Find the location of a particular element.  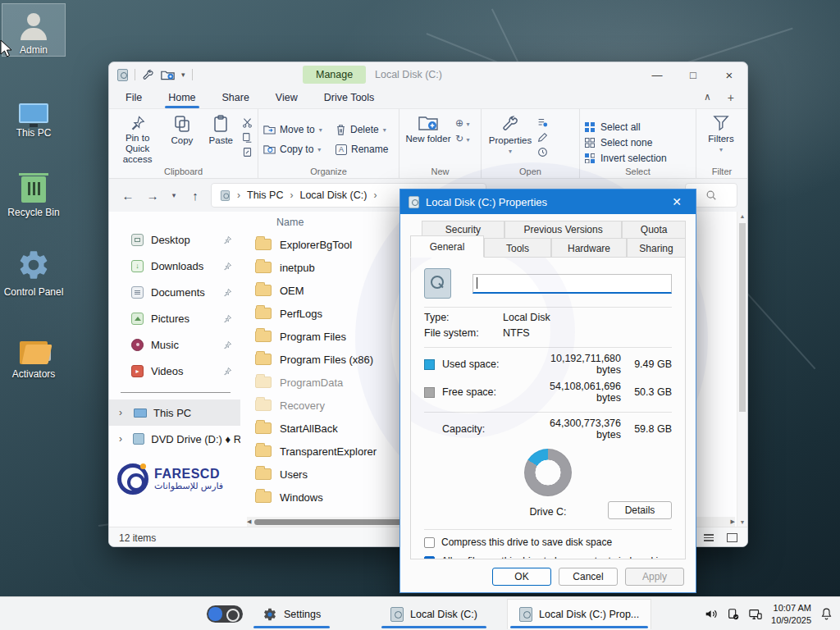

scroll-left-icon: ◀ is located at coordinates (249, 522).